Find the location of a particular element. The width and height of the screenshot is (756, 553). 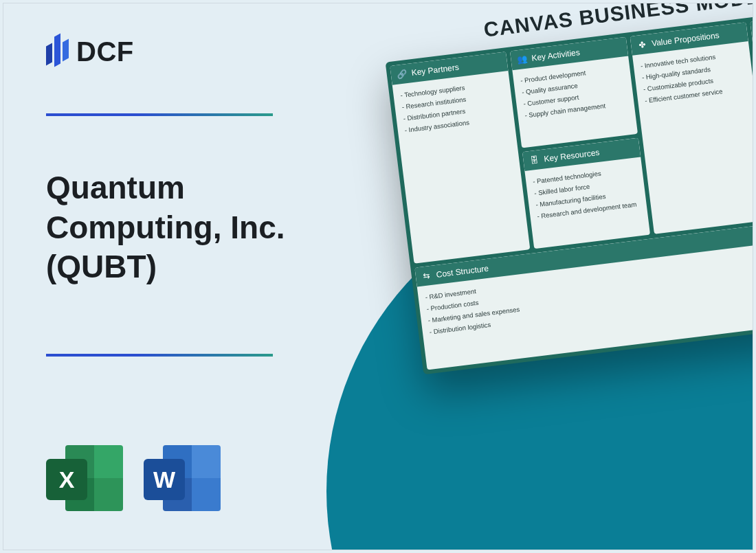

file-format-icons: X W is located at coordinates (133, 479).